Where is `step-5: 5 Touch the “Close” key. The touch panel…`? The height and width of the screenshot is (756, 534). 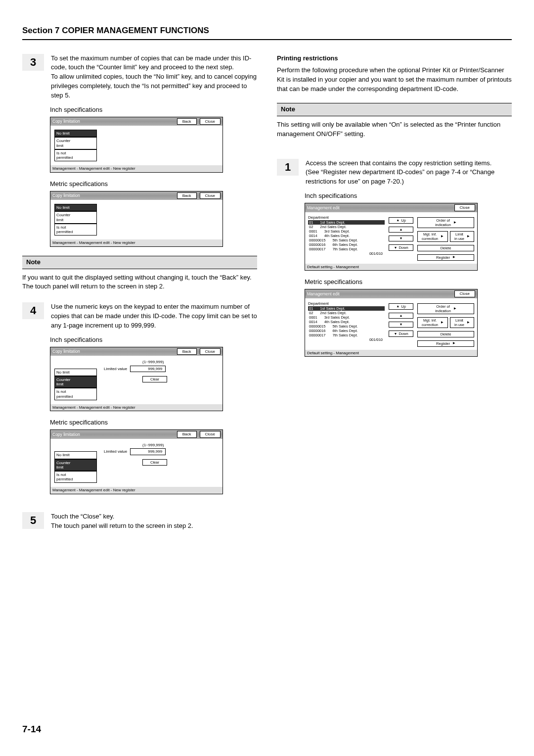 step-5: 5 Touch the “Close” key. The touch panel… is located at coordinates (139, 521).